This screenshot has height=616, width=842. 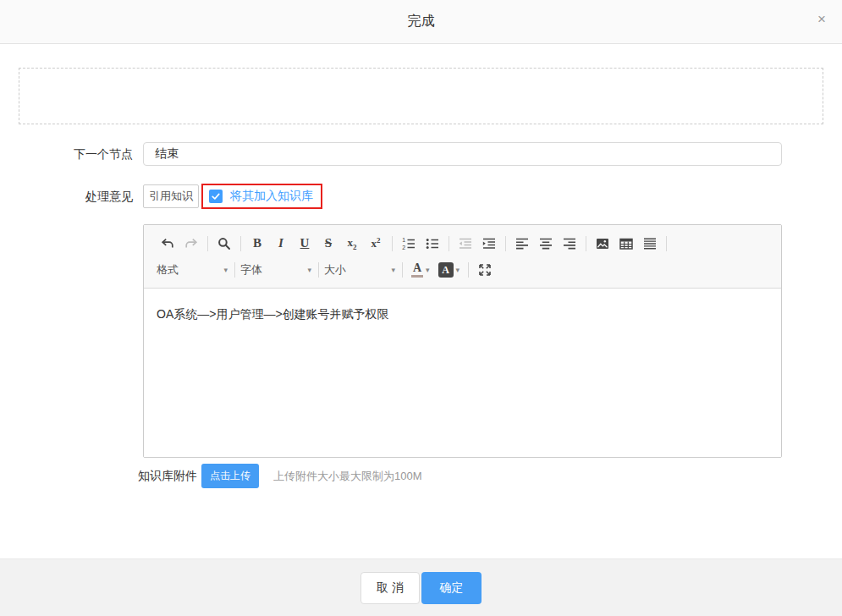 I want to click on outdent-icon, so click(x=465, y=244).